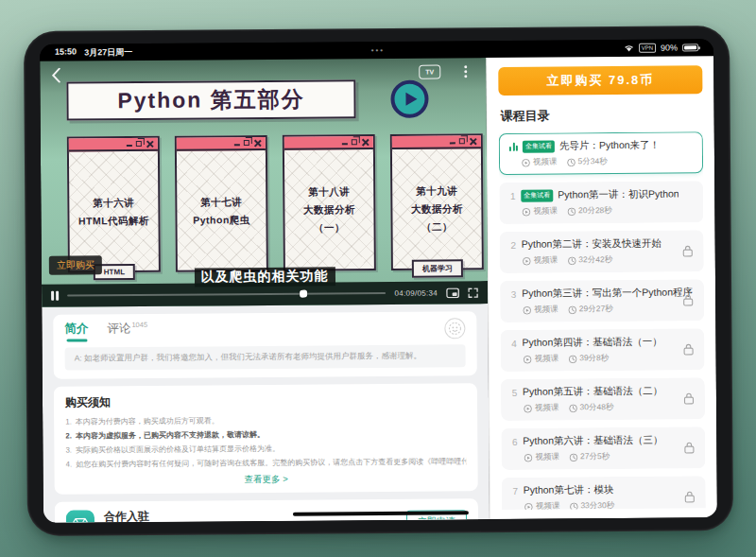 This screenshot has width=756, height=557. Describe the element at coordinates (629, 48) in the screenshot. I see `wifi-icon` at that location.